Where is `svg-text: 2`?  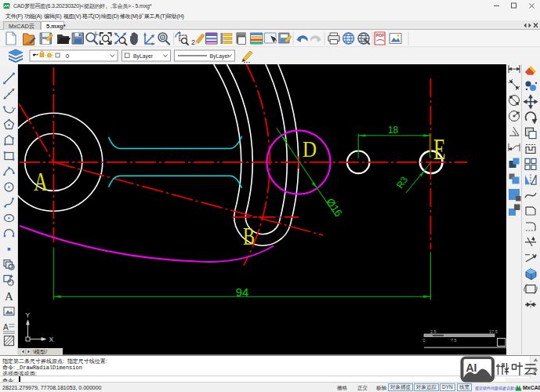
svg-text: 2 is located at coordinates (193, 42).